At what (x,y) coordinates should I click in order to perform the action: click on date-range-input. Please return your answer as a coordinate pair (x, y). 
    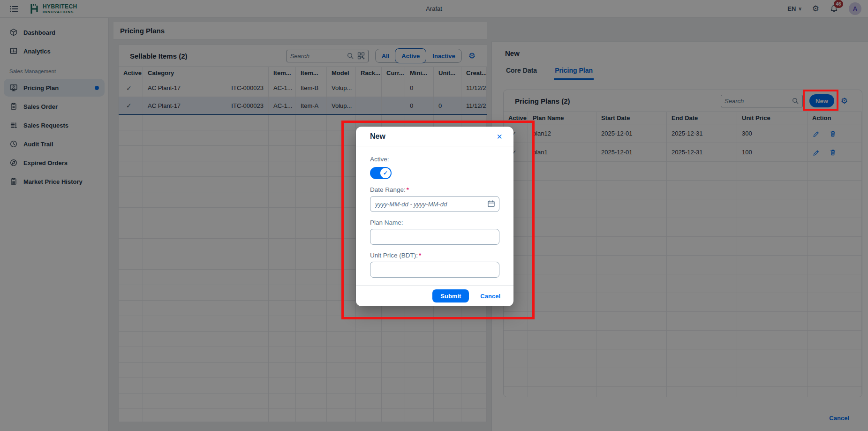
    Looking at the image, I should click on (435, 204).